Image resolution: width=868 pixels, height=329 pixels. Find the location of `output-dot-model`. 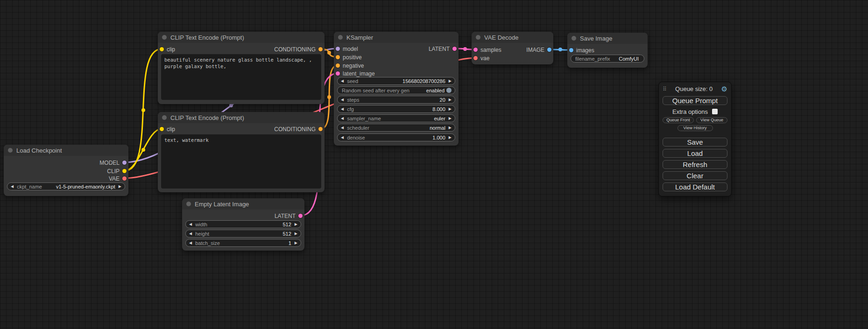

output-dot-model is located at coordinates (124, 162).